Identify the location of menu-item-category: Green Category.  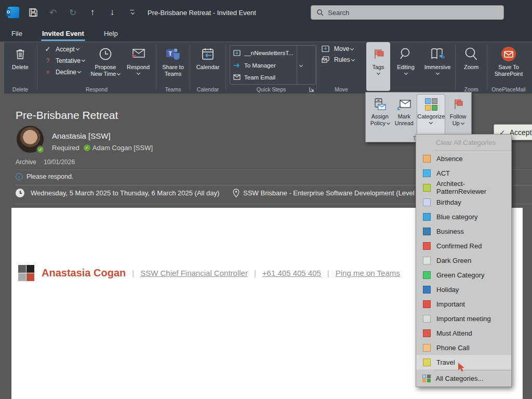
(463, 275).